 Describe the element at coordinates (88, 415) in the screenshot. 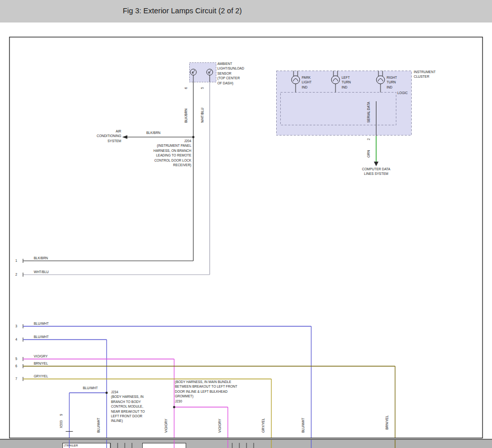

I see `wire-bluwht-branch` at that location.